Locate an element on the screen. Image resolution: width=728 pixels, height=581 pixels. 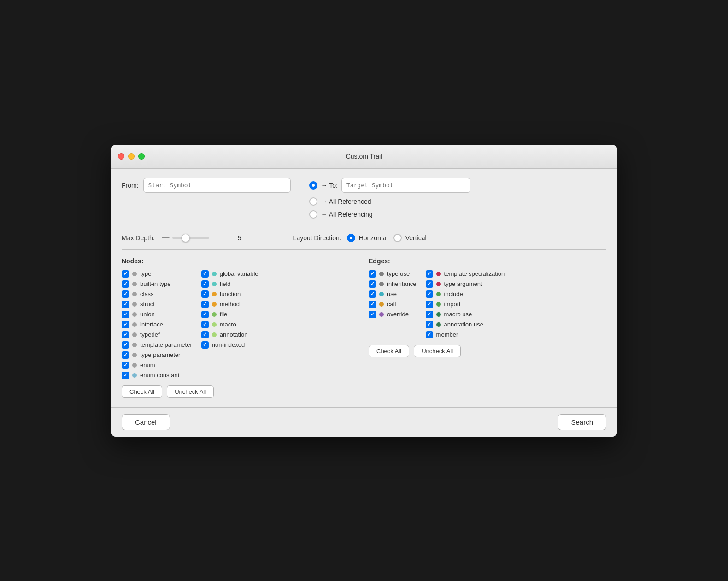
checkbox-file is located at coordinates (205, 314).